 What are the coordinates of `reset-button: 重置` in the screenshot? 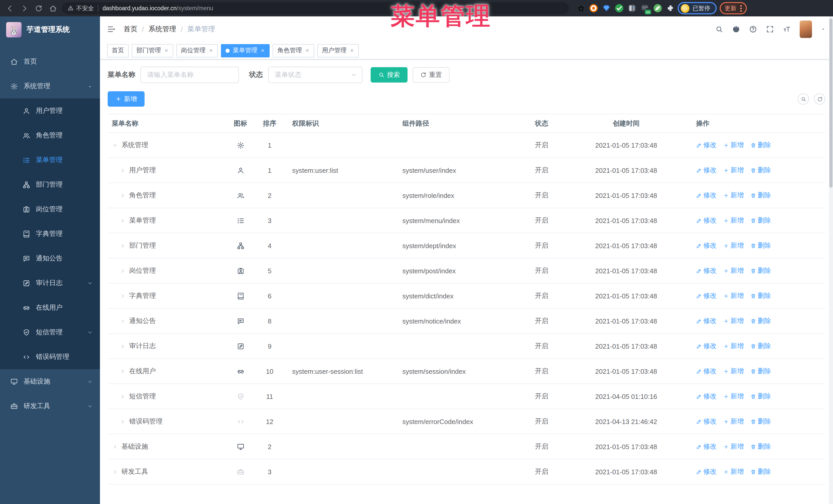 It's located at (431, 75).